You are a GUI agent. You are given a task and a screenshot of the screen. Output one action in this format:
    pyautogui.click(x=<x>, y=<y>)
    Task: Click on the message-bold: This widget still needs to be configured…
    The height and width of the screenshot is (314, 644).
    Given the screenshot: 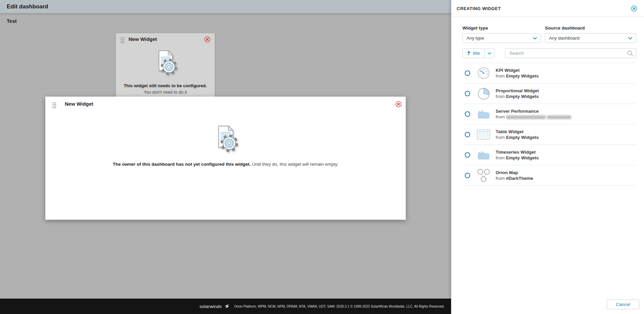 What is the action you would take?
    pyautogui.click(x=165, y=86)
    